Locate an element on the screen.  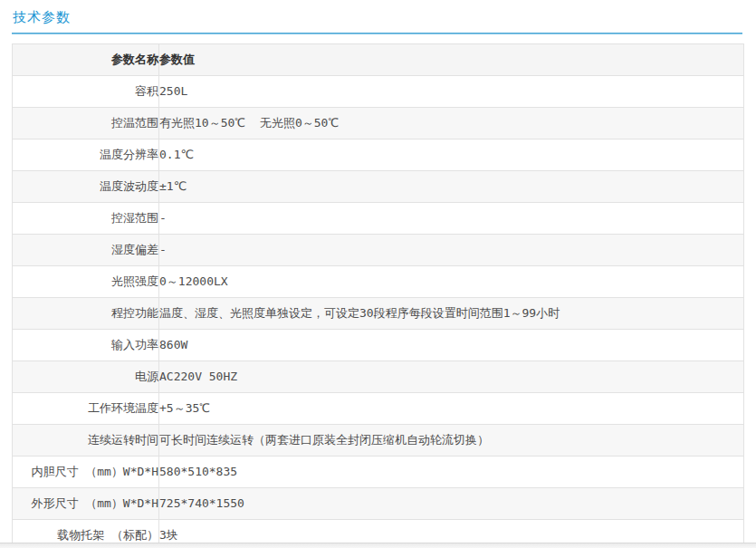
param-value-cell: 580*510*835 is located at coordinates (452, 473).